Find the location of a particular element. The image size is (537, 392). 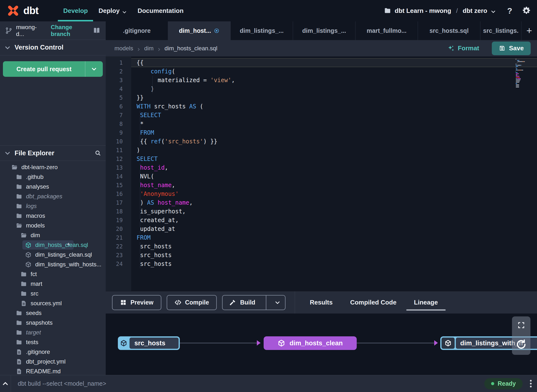

code-line-21: 21FROM is located at coordinates (321, 238).